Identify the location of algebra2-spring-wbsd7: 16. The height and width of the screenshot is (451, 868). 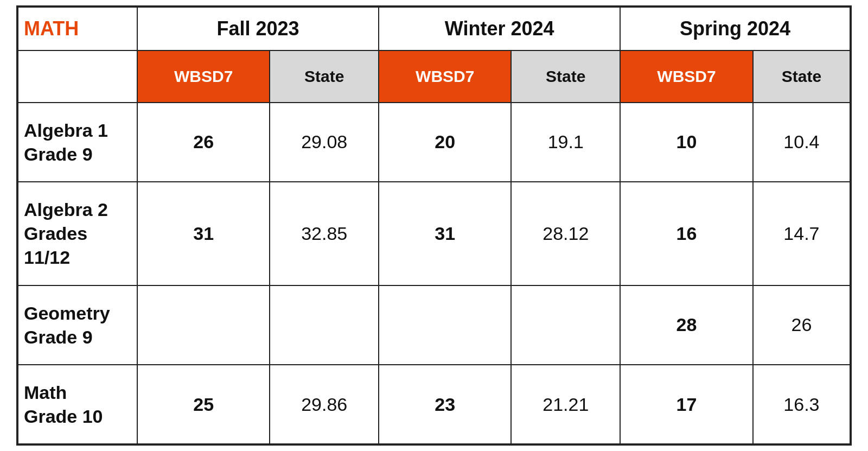
(687, 233).